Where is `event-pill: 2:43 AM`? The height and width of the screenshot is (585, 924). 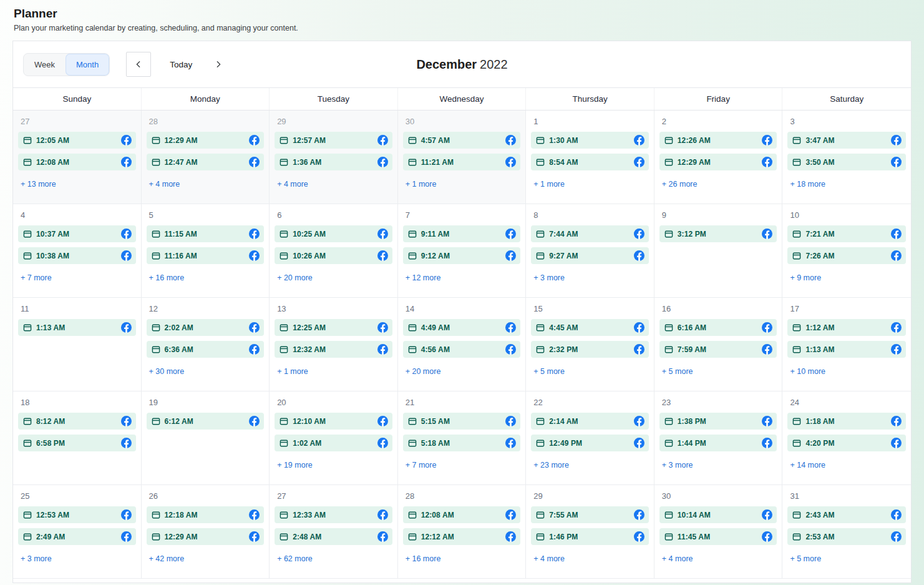 event-pill: 2:43 AM is located at coordinates (847, 514).